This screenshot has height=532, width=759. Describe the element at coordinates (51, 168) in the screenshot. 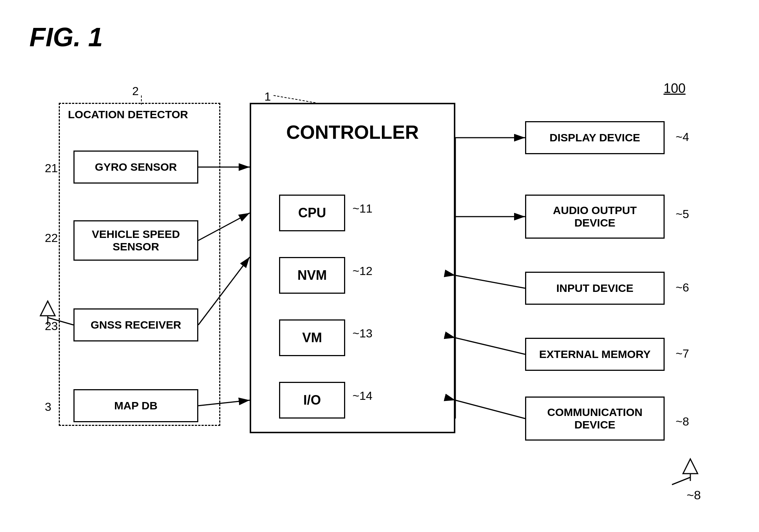

I see `gyro-number: 21` at that location.